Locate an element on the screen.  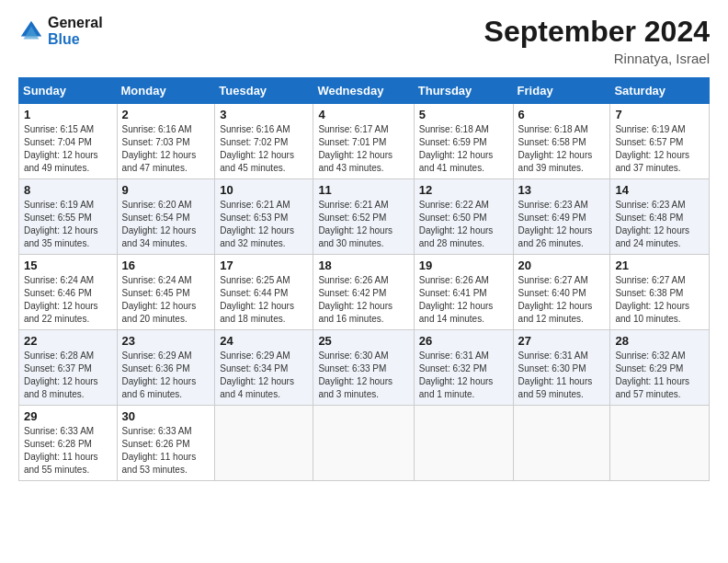
table-row: 3Sunrise: 6:16 AM Sunset: 7:02 PM Daylig… is located at coordinates (265, 142).